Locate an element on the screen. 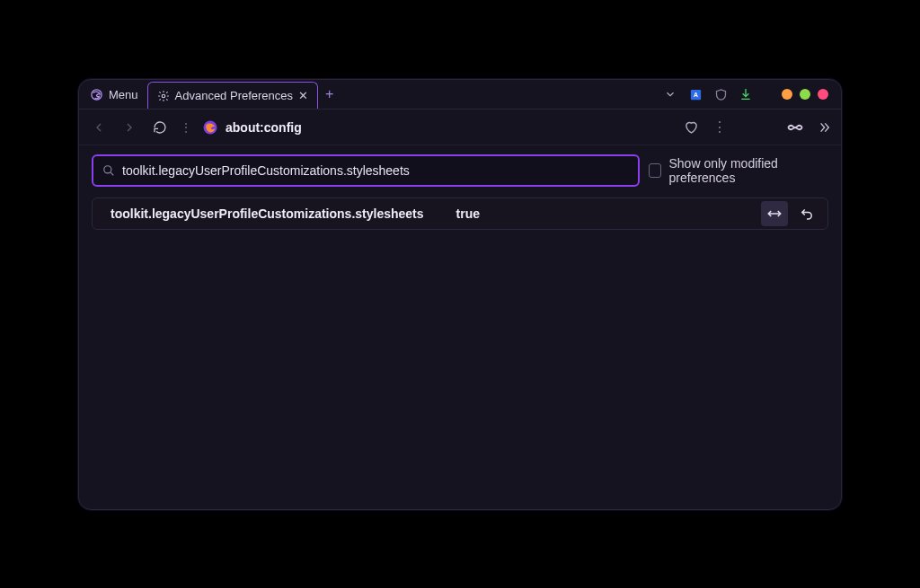 The height and width of the screenshot is (588, 920). toggle-button is located at coordinates (774, 214).